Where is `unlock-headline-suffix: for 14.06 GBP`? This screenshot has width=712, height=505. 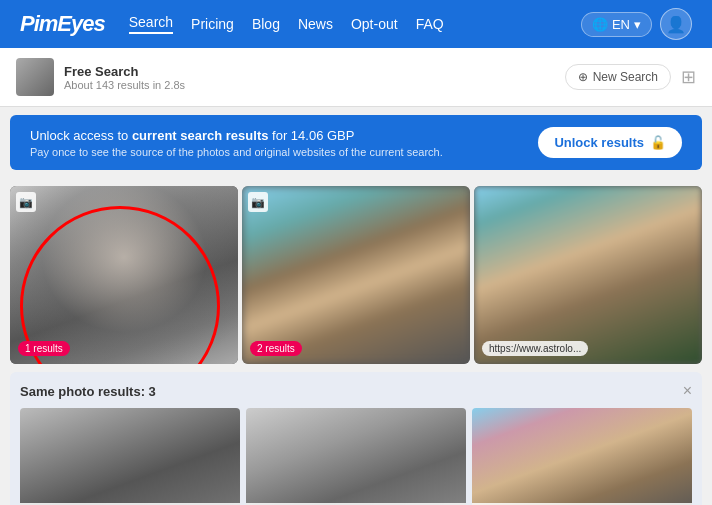 unlock-headline-suffix: for 14.06 GBP is located at coordinates (311, 136).